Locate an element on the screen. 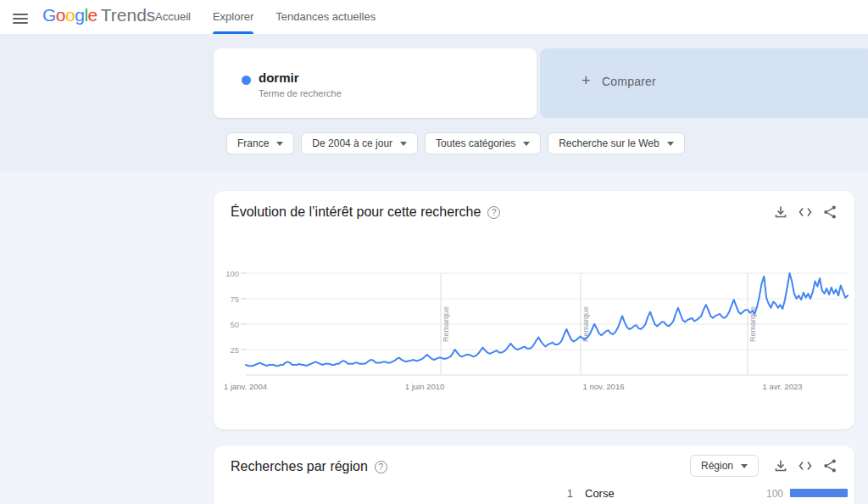  compare-add-button: + Comparer is located at coordinates (704, 83).